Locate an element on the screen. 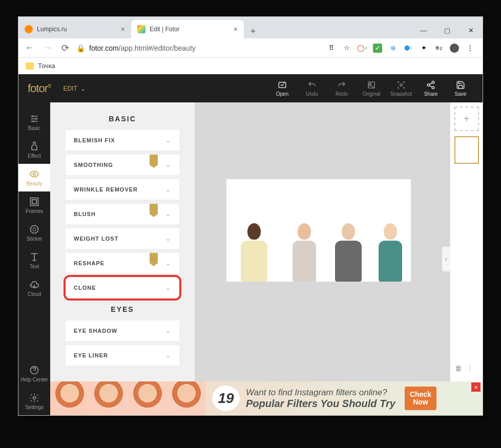 This screenshot has width=501, height=448. forward-button: → is located at coordinates (48, 48).